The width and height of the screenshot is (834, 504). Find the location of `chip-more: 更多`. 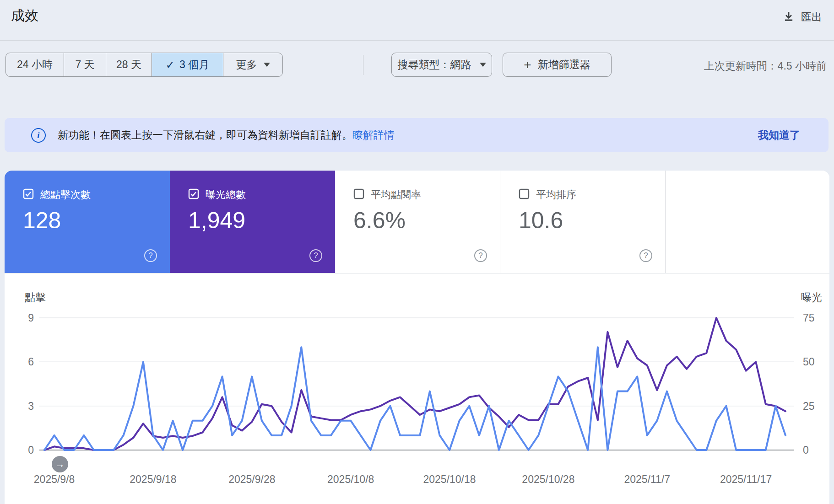

chip-more: 更多 is located at coordinates (253, 65).